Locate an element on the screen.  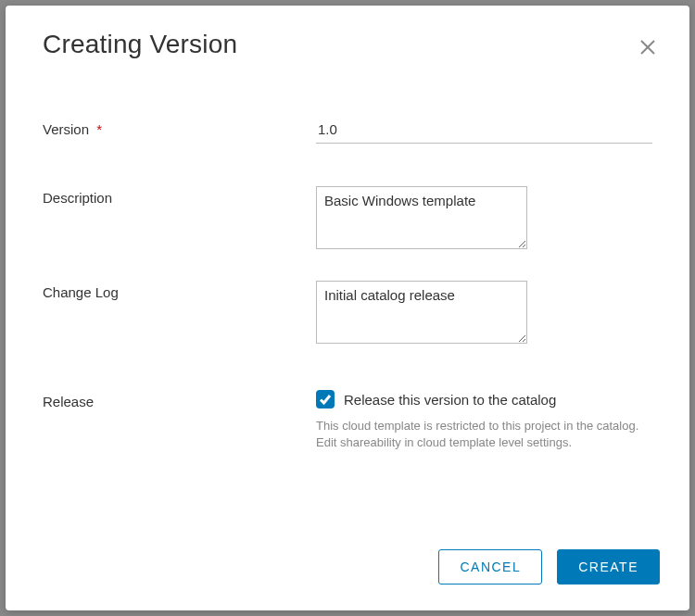
release-helper-text: This cloud template is restricted to thi… is located at coordinates (483, 434).